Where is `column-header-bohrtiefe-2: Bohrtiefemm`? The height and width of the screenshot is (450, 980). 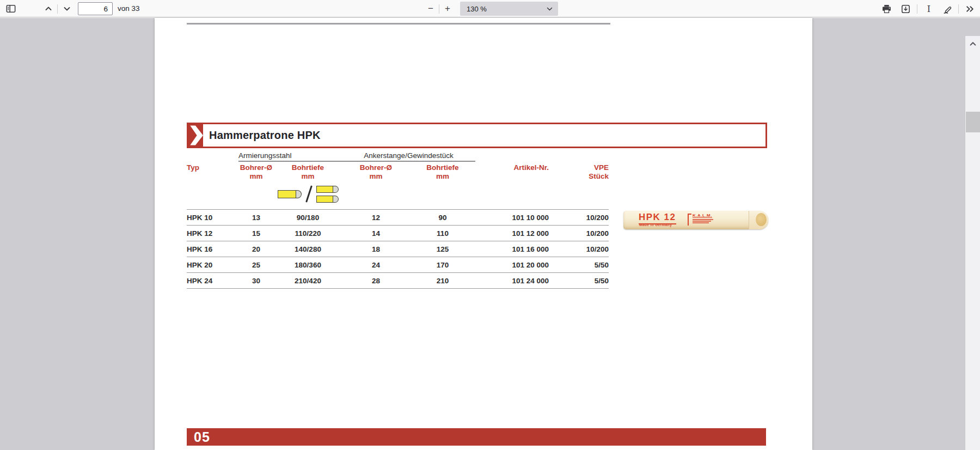 column-header-bohrtiefe-2: Bohrtiefemm is located at coordinates (443, 172).